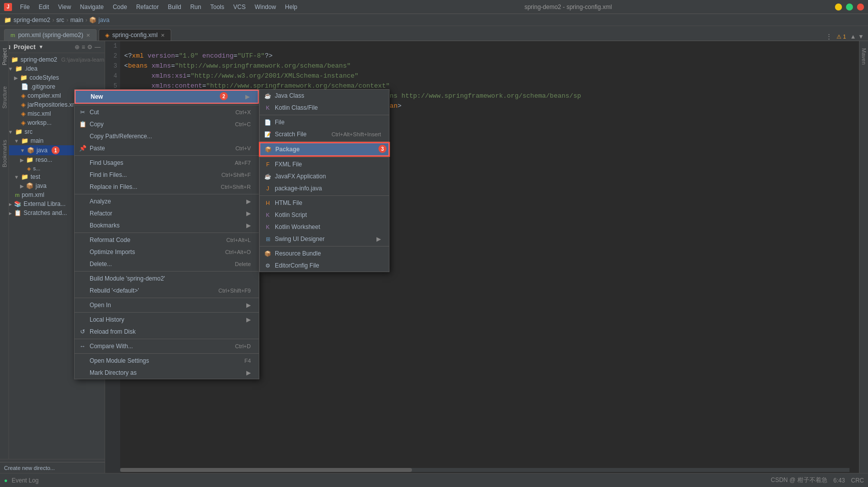  Describe the element at coordinates (153, 7) in the screenshot. I see `title-bar-left: J File Edit View Navigate Code Refactor …` at that location.